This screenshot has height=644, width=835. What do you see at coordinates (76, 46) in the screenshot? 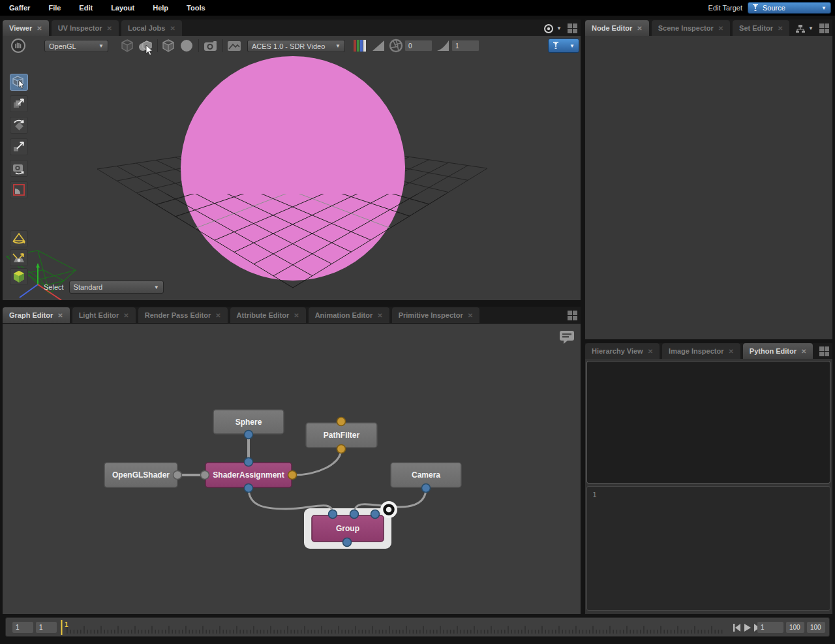
I see `renderer-dropdown: OpenGL ▼` at bounding box center [76, 46].